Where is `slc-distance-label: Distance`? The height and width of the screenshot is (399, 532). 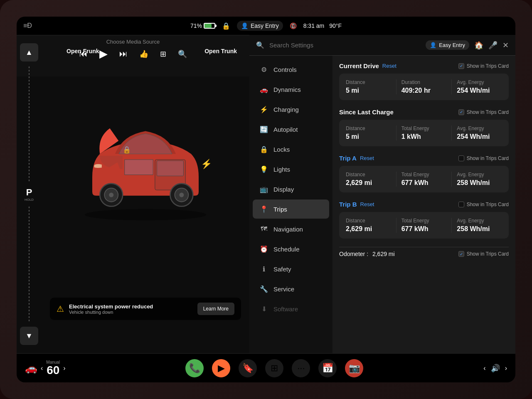 slc-distance-label: Distance is located at coordinates (368, 128).